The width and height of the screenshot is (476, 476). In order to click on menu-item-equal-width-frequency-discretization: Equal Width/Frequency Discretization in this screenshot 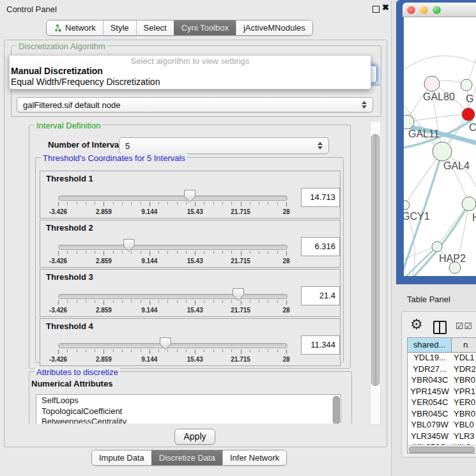, I will do `click(86, 82)`.